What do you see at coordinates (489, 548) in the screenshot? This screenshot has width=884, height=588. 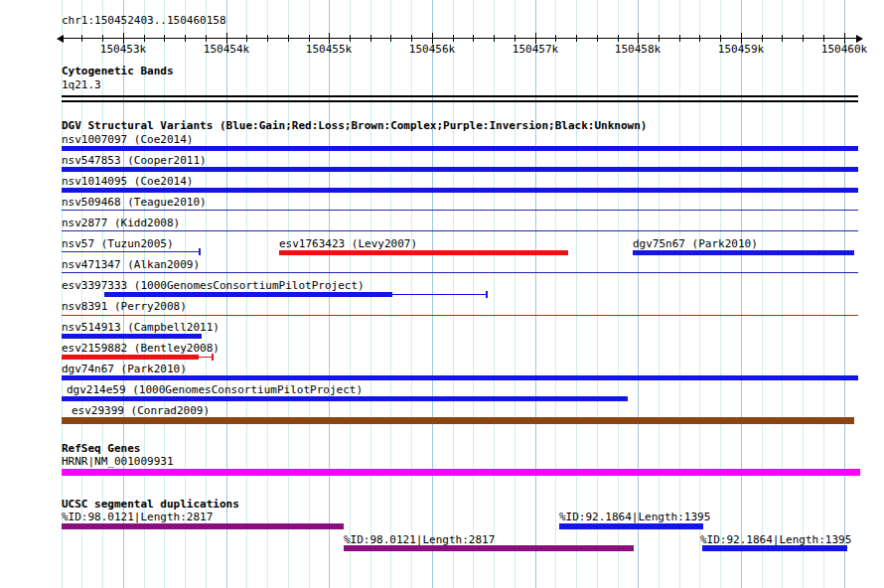 I see `feature-bar-segdup-98-b` at bounding box center [489, 548].